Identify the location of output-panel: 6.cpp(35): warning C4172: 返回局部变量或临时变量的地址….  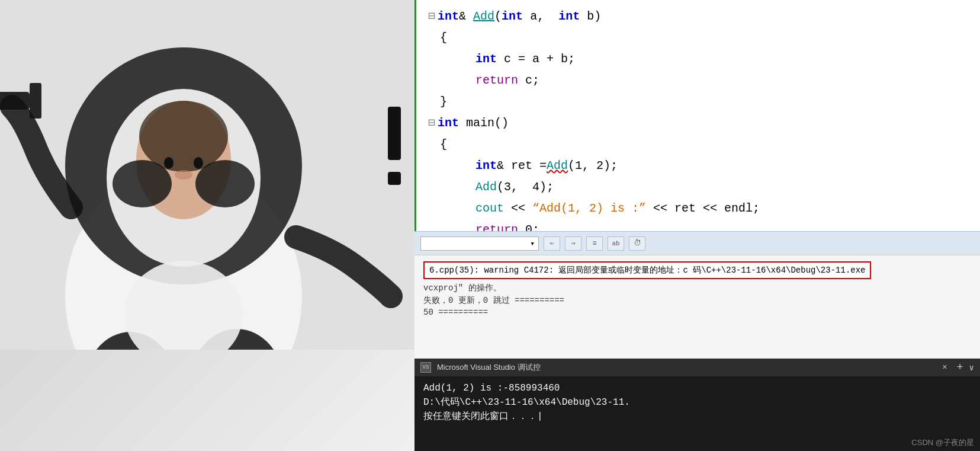
(698, 307).